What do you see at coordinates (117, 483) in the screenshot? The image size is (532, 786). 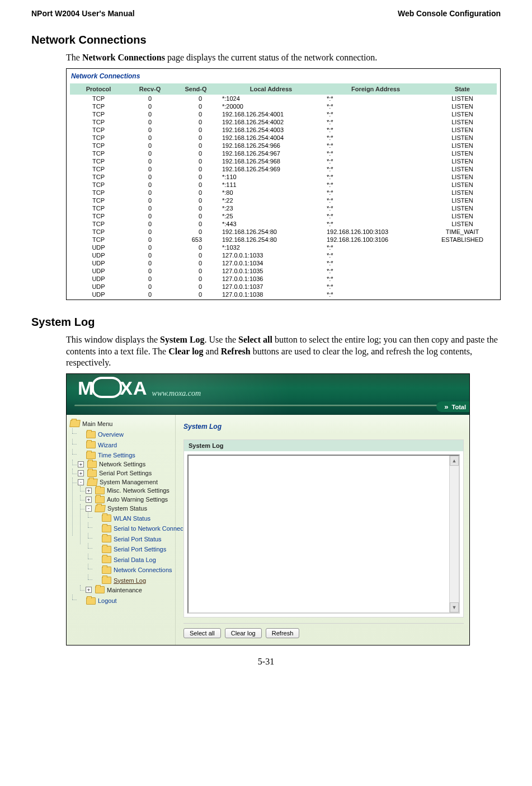 I see `tree-system-management: -System Management` at bounding box center [117, 483].